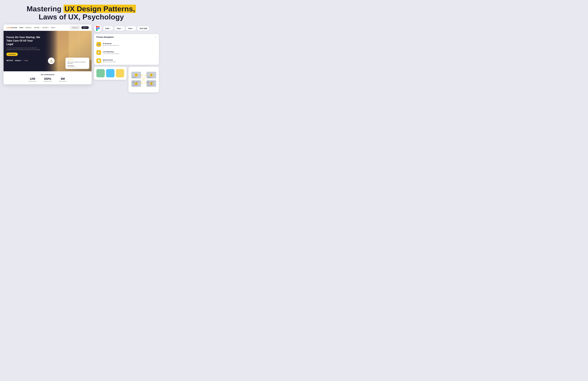 The width and height of the screenshot is (588, 381). I want to click on stat-investors: 8M Global Investors, so click(63, 80).